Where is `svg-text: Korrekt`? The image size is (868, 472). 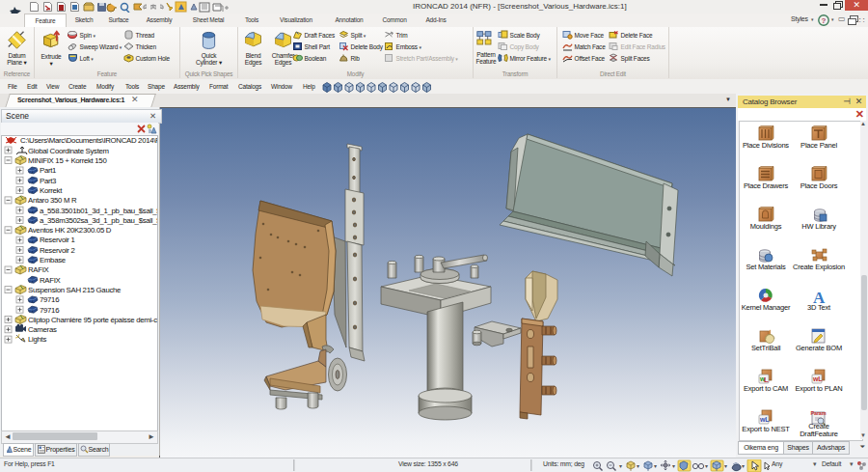 svg-text: Korrekt is located at coordinates (51, 191).